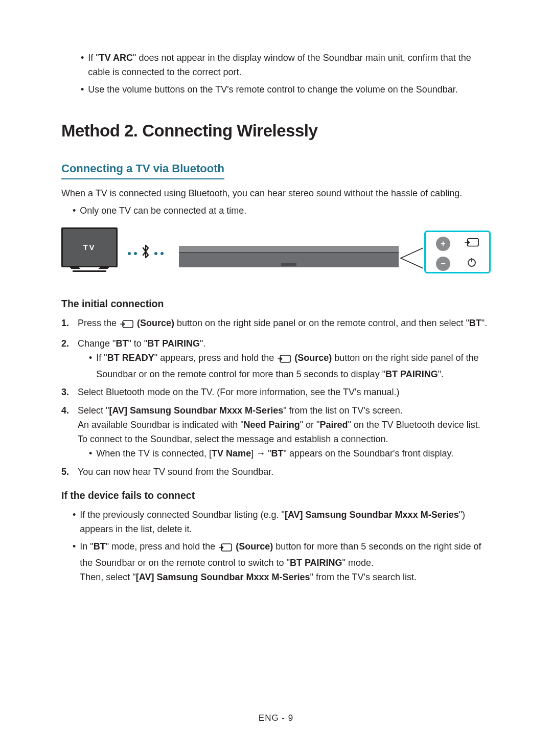  What do you see at coordinates (412, 258) in the screenshot?
I see `callout-arrow-icon` at bounding box center [412, 258].